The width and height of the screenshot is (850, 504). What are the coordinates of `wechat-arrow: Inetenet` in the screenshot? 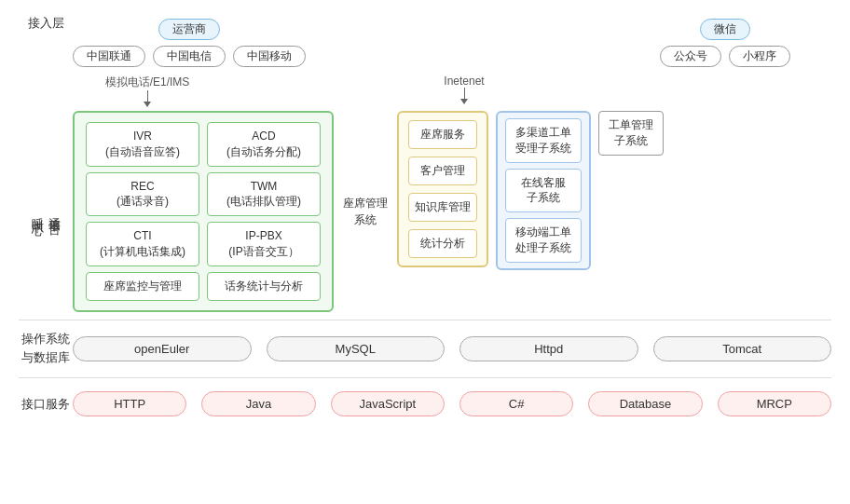 It's located at (464, 91).